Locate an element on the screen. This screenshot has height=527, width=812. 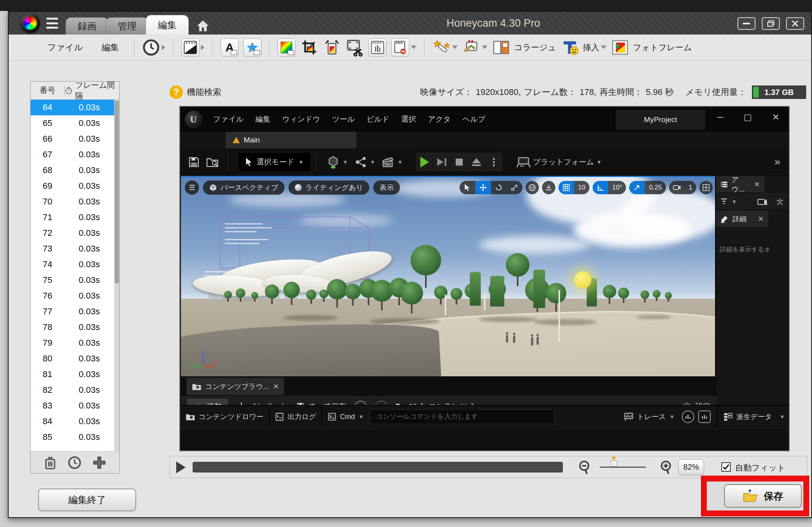
help-icon: ? is located at coordinates (176, 92).